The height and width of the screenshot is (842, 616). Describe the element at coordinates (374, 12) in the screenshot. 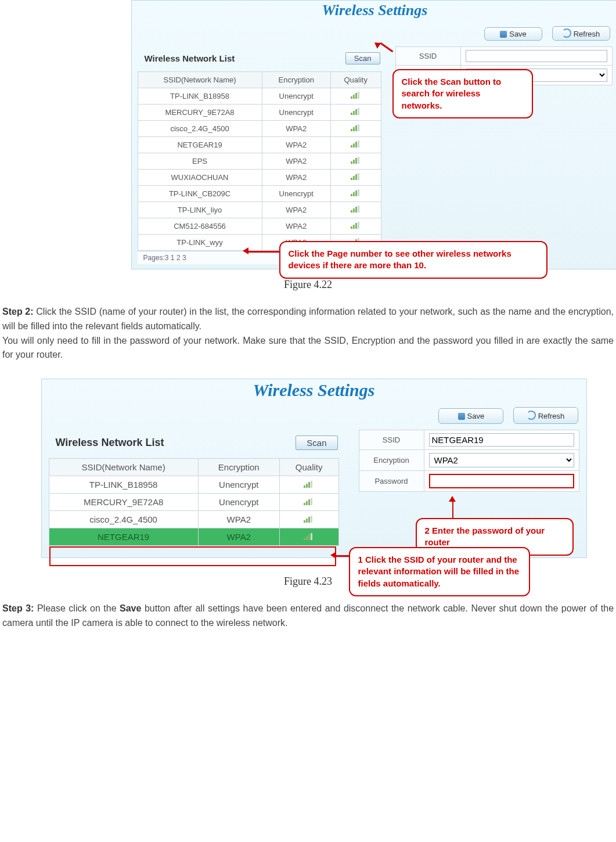

I see `panel-title: Wireless Settings` at that location.